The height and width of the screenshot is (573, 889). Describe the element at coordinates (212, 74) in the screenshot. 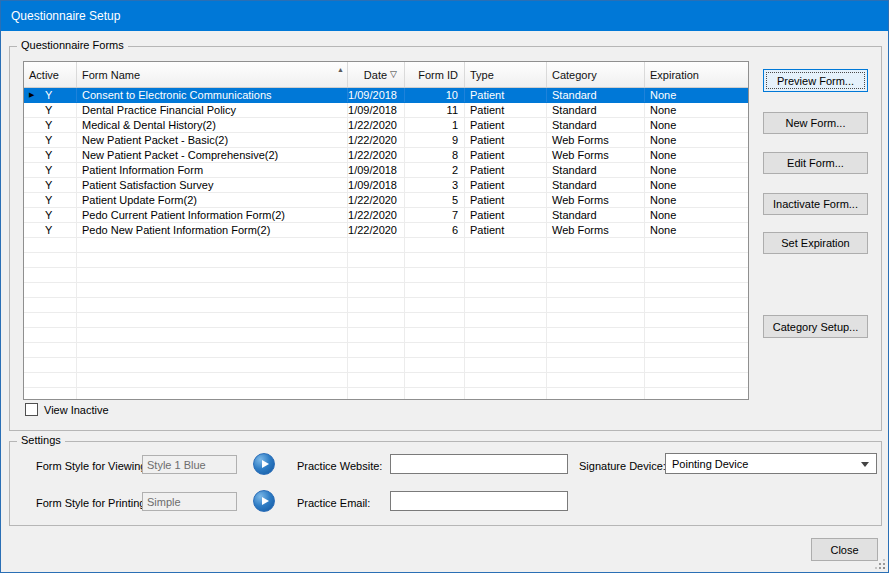

I see `column-header-name: Form Name▲` at that location.